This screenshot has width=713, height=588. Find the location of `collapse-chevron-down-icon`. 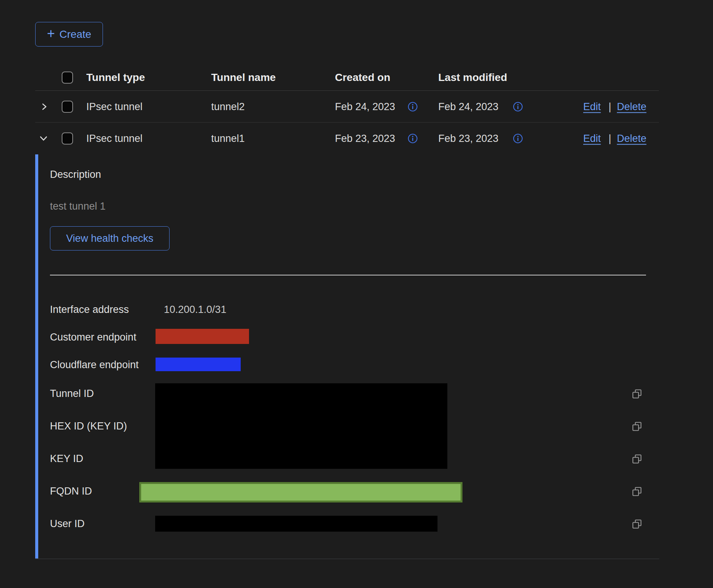

collapse-chevron-down-icon is located at coordinates (44, 138).